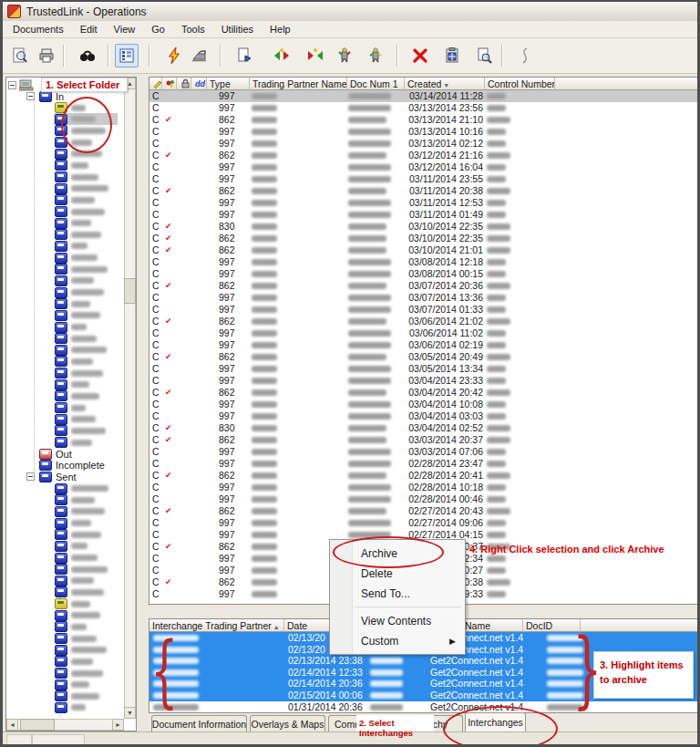 The width and height of the screenshot is (700, 747). What do you see at coordinates (525, 56) in the screenshot?
I see `script-squiggle-button` at bounding box center [525, 56].